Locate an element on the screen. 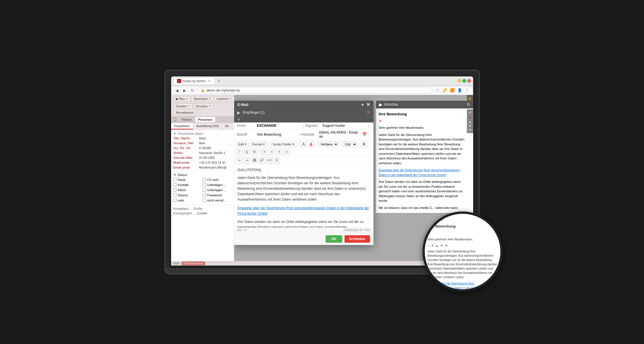 The width and height of the screenshot is (644, 344). loeschen-dropdown-arrow: ▼ is located at coordinates (231, 99).